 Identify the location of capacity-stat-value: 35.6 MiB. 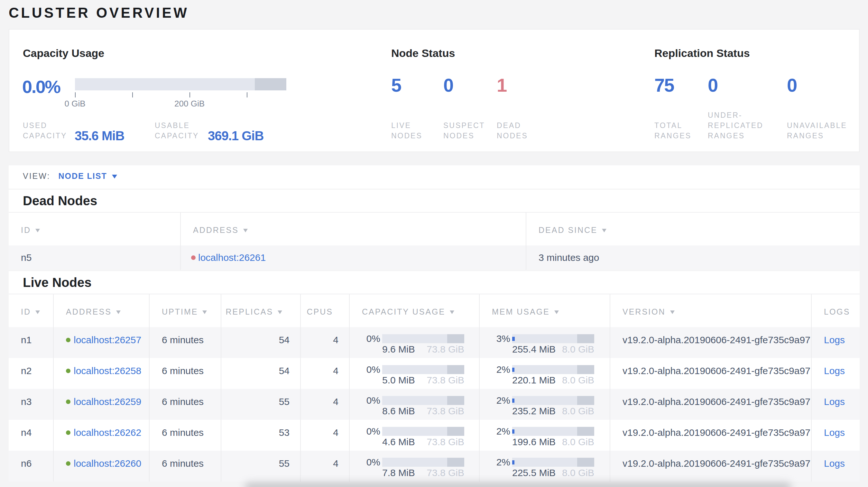
(100, 136).